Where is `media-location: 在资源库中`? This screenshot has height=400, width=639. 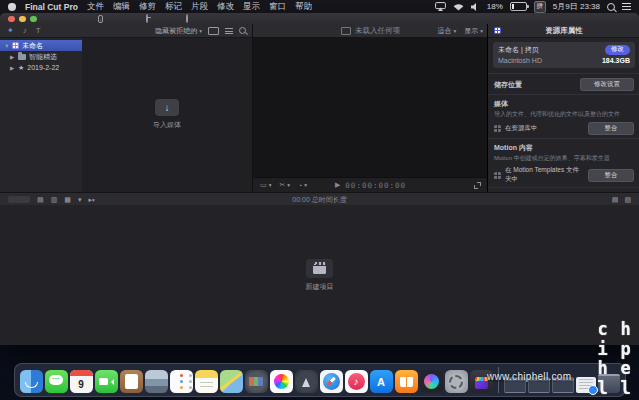 media-location: 在资源库中 is located at coordinates (544, 128).